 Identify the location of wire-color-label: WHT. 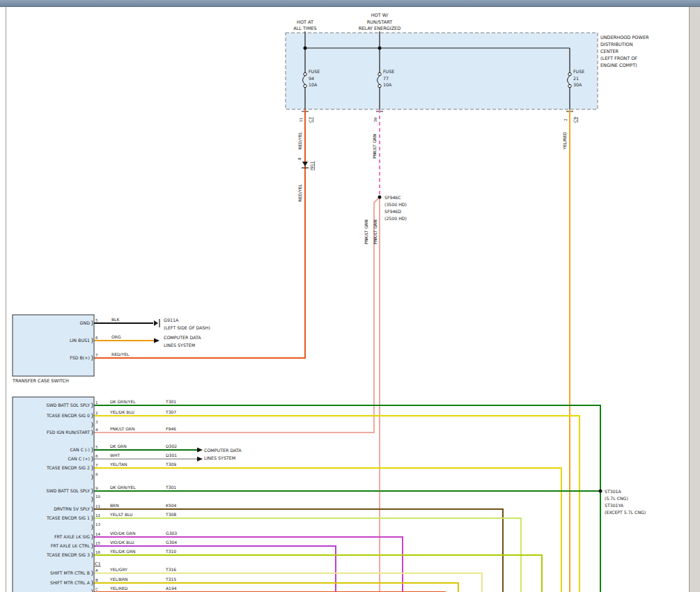
(115, 455).